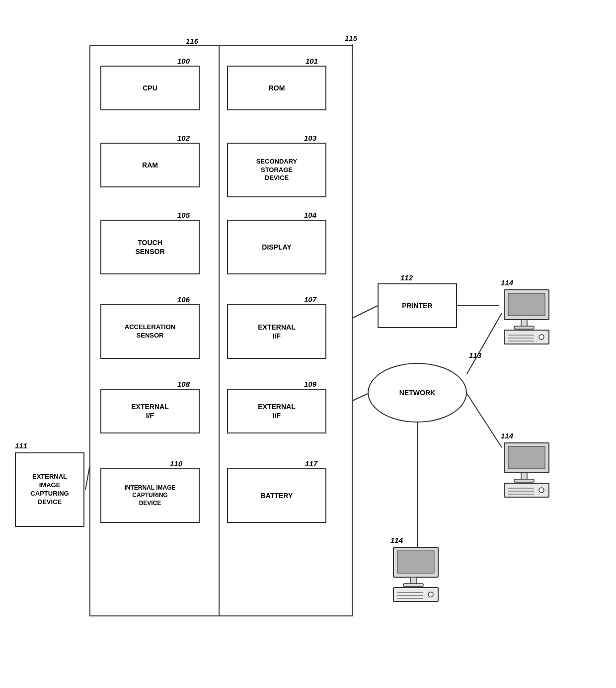 The height and width of the screenshot is (688, 616). What do you see at coordinates (184, 215) in the screenshot?
I see `ref-105: 105` at bounding box center [184, 215].